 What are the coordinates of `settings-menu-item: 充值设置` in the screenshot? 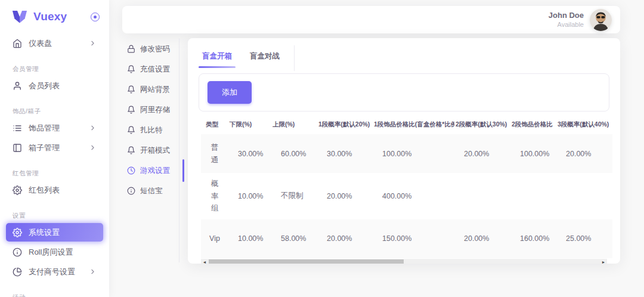 It's located at (153, 69).